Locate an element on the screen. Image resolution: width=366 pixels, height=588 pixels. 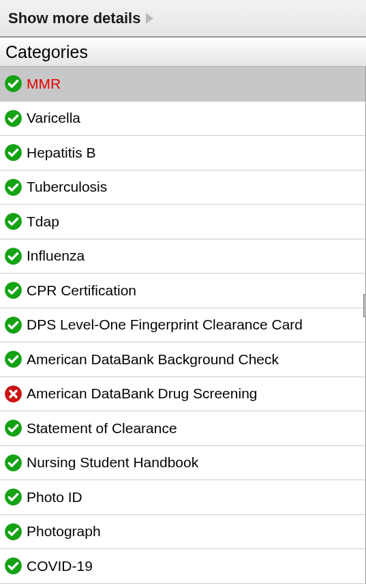
list-item: Influenza is located at coordinates (183, 256).